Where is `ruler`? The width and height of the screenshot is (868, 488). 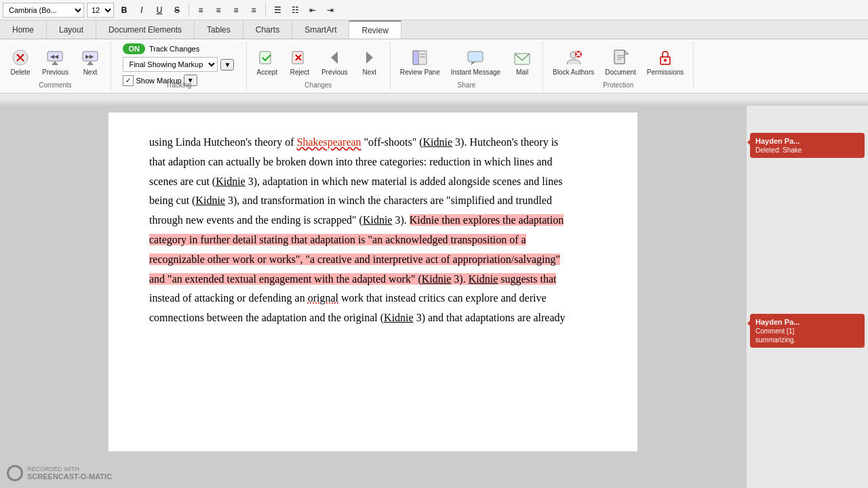 ruler is located at coordinates (434, 100).